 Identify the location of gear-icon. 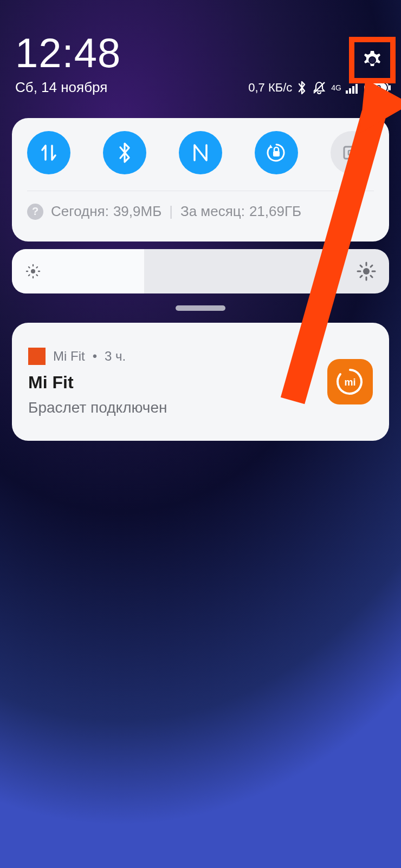
(372, 60).